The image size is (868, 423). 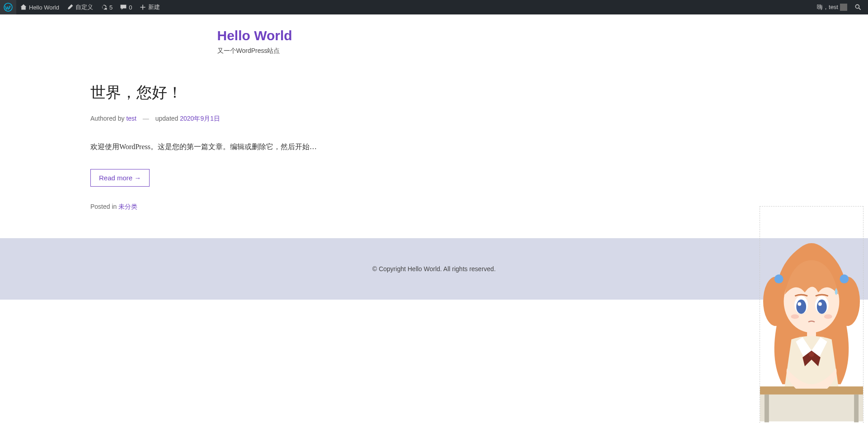 I want to click on avatar, so click(x=844, y=7).